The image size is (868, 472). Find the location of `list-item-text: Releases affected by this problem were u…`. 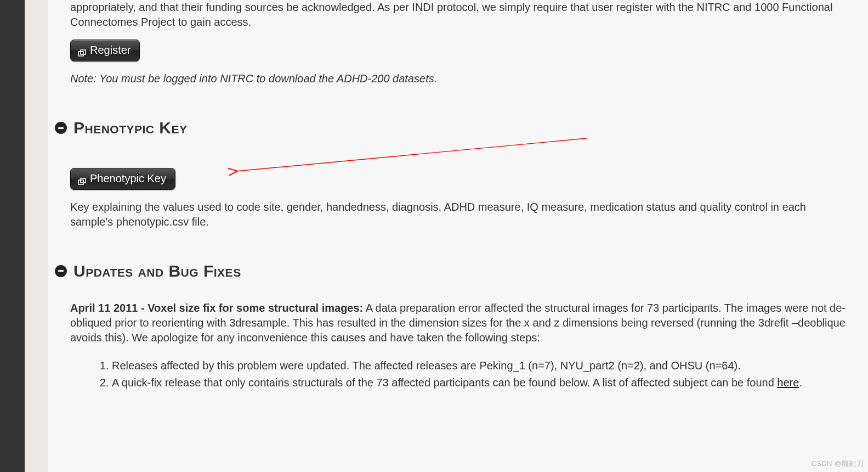

list-item-text: Releases affected by this problem were u… is located at coordinates (427, 366).